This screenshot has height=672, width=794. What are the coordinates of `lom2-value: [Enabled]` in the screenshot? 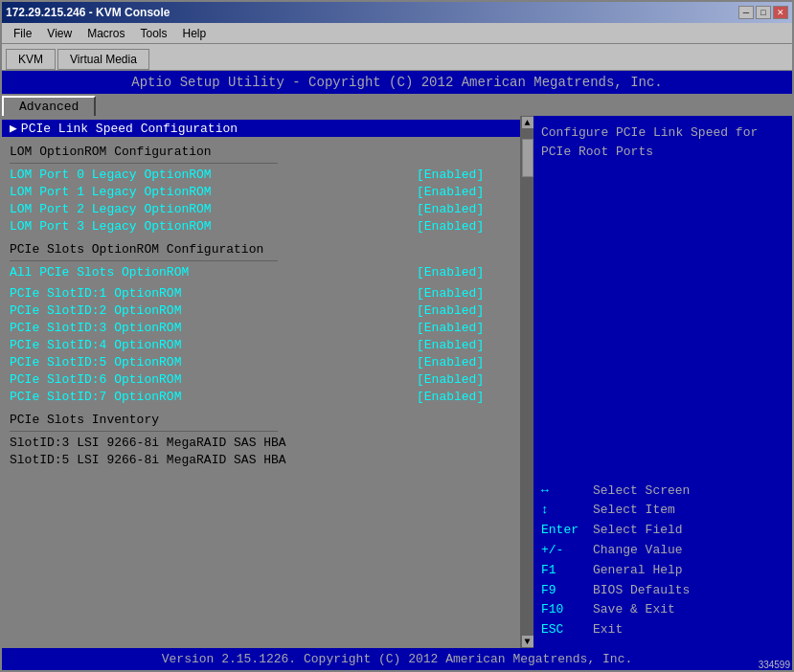 It's located at (465, 209).